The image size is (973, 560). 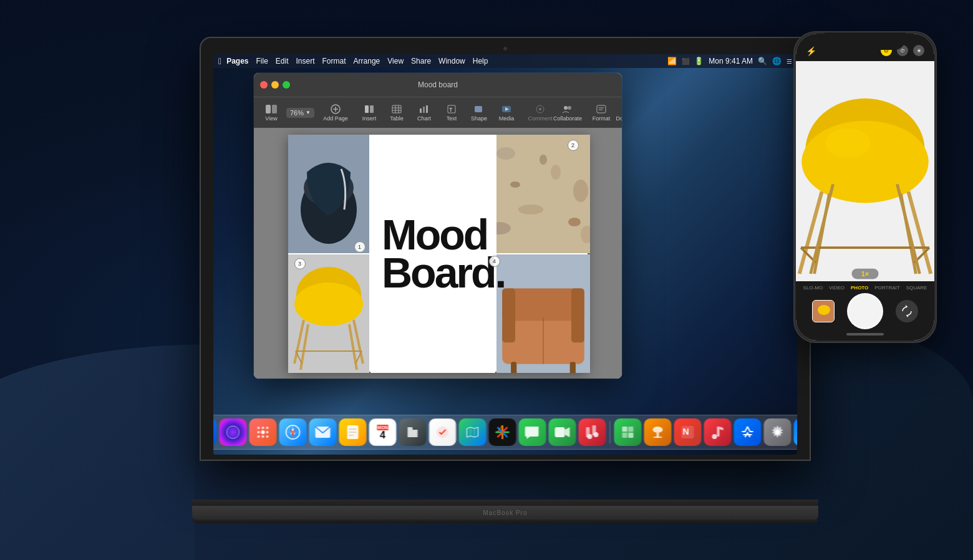 What do you see at coordinates (859, 288) in the screenshot?
I see `mode-photo: PHOTO` at bounding box center [859, 288].